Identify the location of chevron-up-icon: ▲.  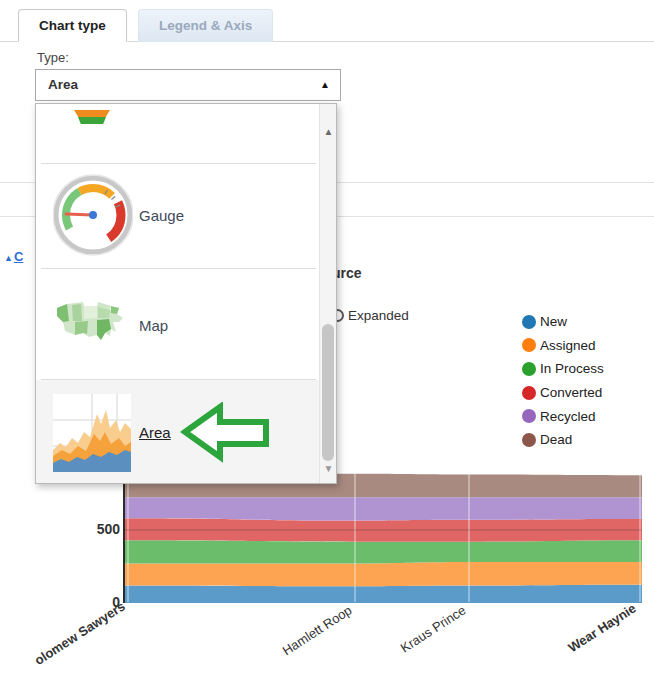
(325, 85).